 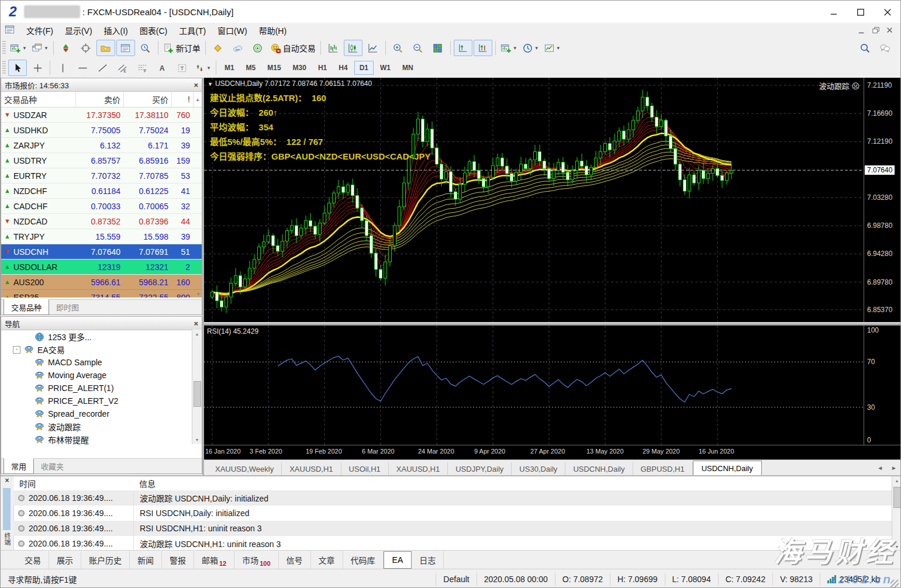 I want to click on chart-tab-XAUUSD,Weekly: XAUUSD,Weekly, so click(x=244, y=469).